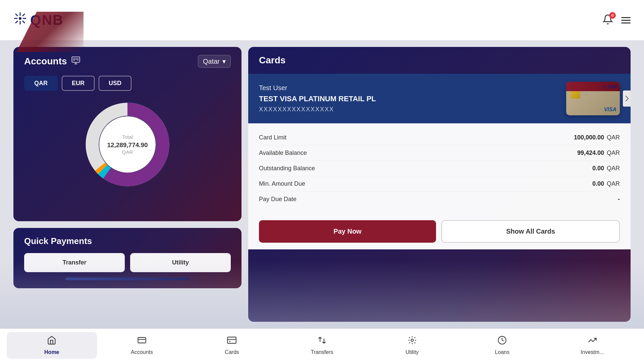 The image size is (644, 362). What do you see at coordinates (142, 352) in the screenshot?
I see `nav-label-accounts: Accounts` at bounding box center [142, 352].